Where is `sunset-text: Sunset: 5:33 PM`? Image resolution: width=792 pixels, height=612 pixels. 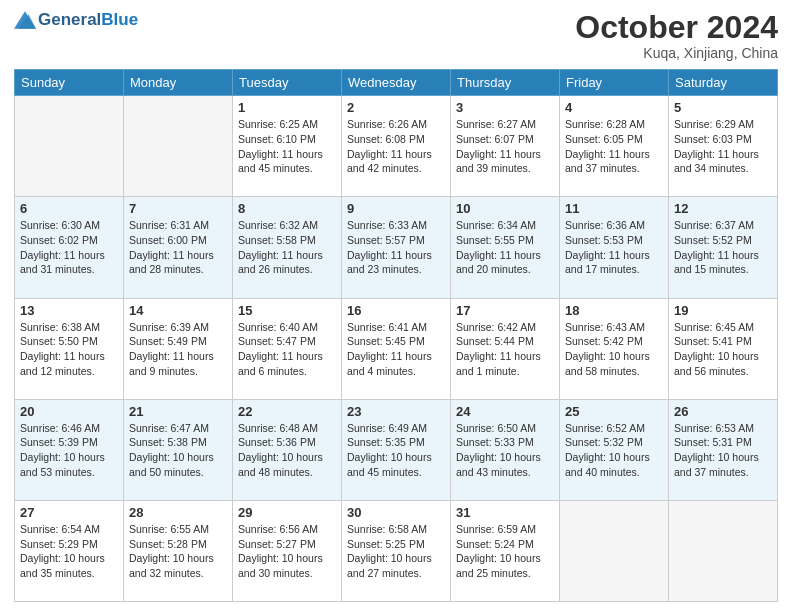 sunset-text: Sunset: 5:33 PM is located at coordinates (505, 442).